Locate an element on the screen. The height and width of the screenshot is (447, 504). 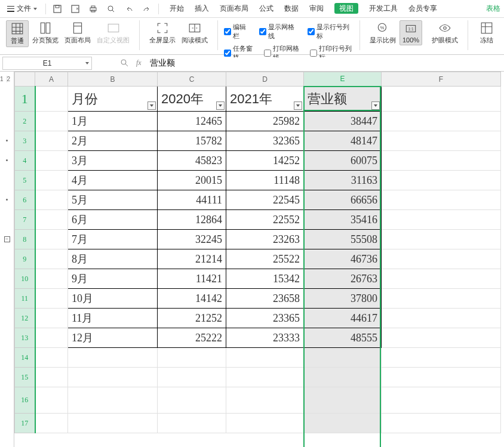
name-box: E1 is located at coordinates (47, 63).